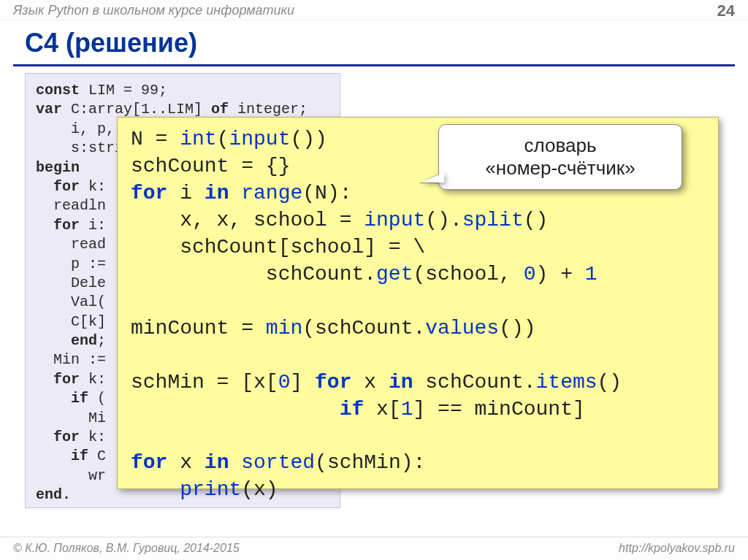 The height and width of the screenshot is (560, 748). Describe the element at coordinates (432, 177) in the screenshot. I see `callout-tail` at that location.